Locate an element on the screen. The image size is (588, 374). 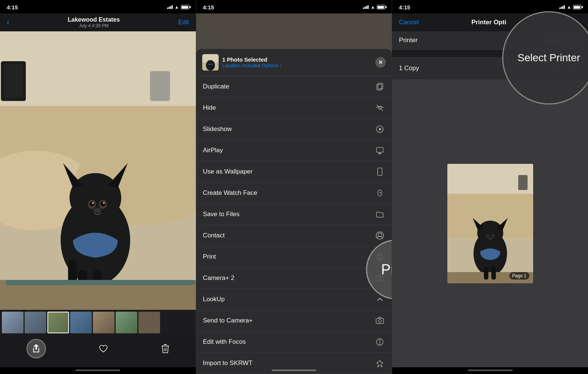
time-2: 4:15 is located at coordinates (209, 7).